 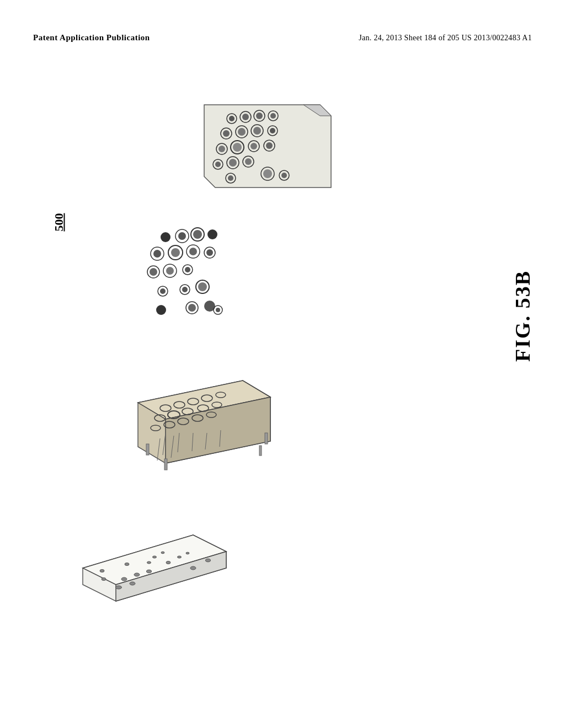 What do you see at coordinates (246, 149) in the screenshot?
I see `figure-pcb-top` at bounding box center [246, 149].